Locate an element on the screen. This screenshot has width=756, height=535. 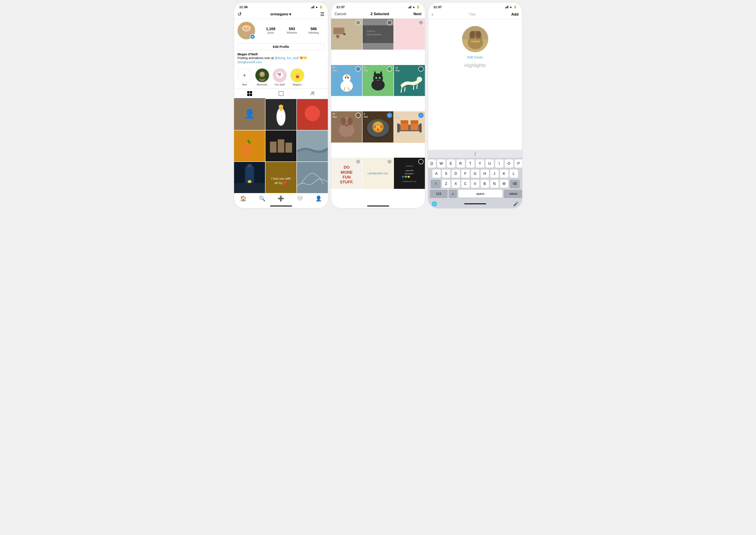
key-h: H is located at coordinates (485, 174).